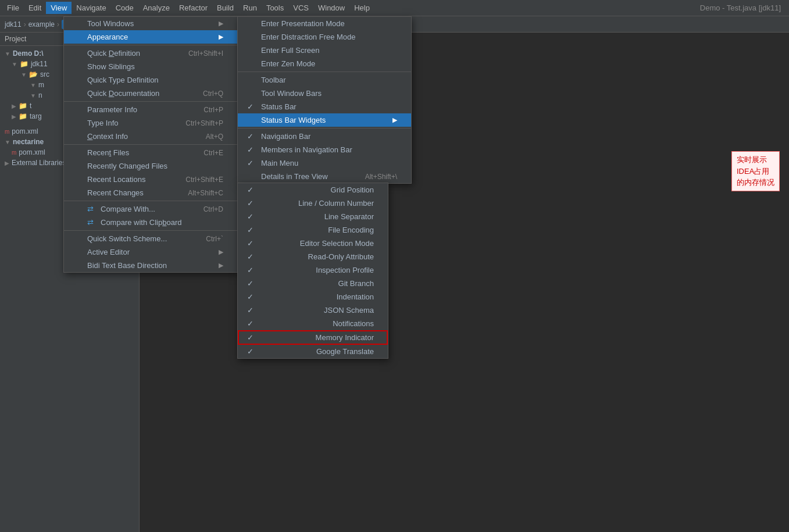  I want to click on shortcut-recent-locations: Ctrl+Shift+E, so click(205, 180).